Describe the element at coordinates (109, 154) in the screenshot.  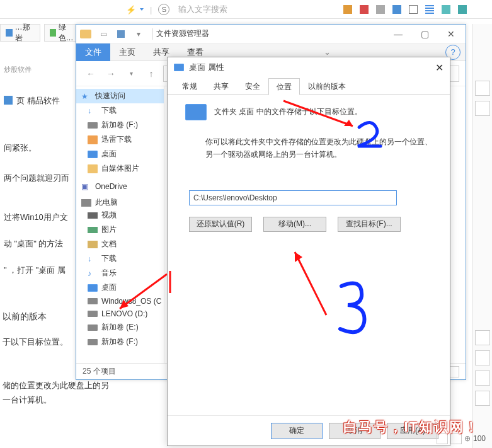
I see `sidebar-label: 桌面` at that location.